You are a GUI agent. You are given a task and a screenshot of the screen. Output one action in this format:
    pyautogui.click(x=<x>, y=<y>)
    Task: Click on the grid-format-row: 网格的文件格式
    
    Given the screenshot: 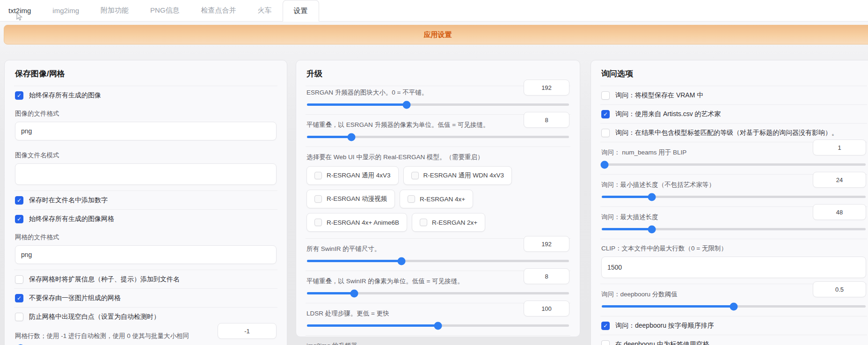 What is the action you would take?
    pyautogui.click(x=146, y=249)
    